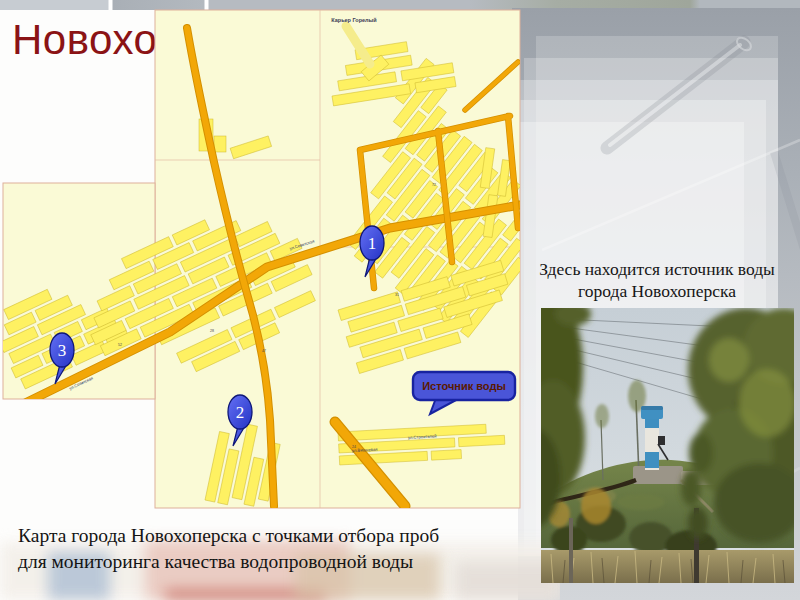 This screenshot has height=600, width=800. I want to click on map-caption: Карта города Новохоперска с точками отбо…, so click(268, 549).